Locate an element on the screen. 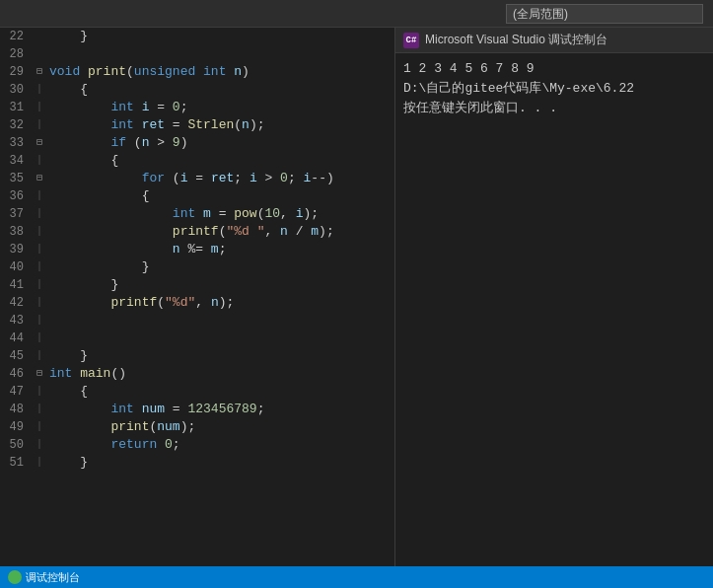 This screenshot has height=588, width=713. line-number: 42 is located at coordinates (16, 303).